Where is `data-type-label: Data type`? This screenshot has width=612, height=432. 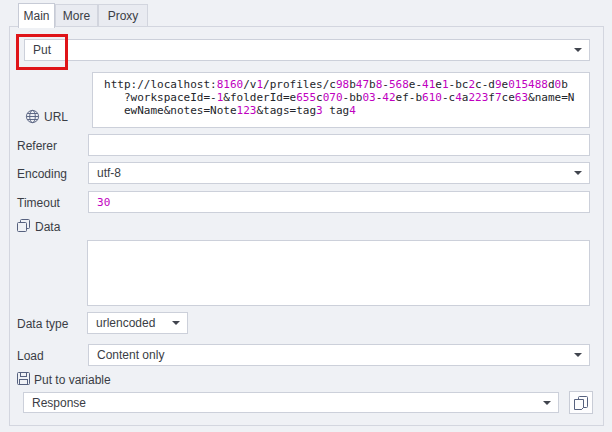
data-type-label: Data type is located at coordinates (42, 324).